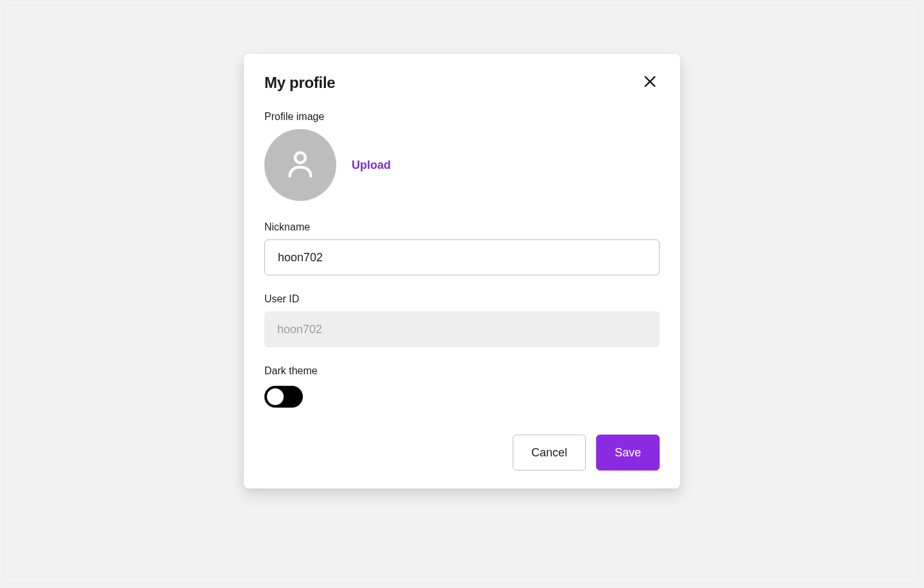 Image resolution: width=924 pixels, height=588 pixels. Describe the element at coordinates (650, 82) in the screenshot. I see `close-button` at that location.